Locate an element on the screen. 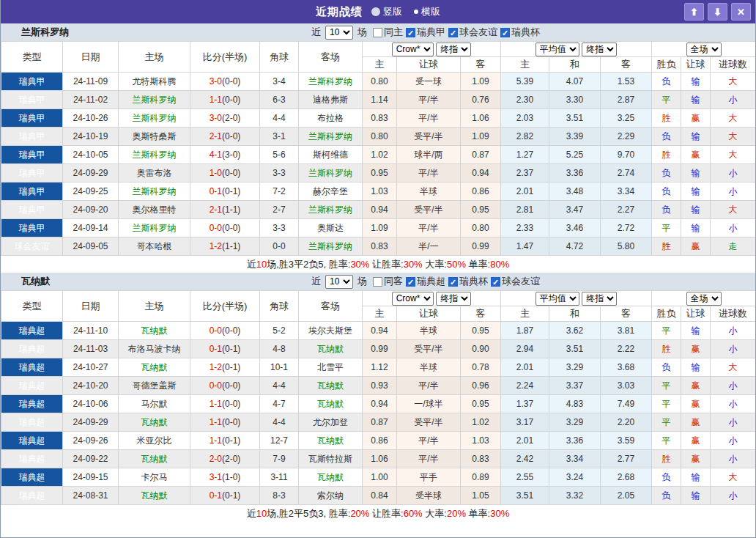  radio-vertical-layout: 竖版 is located at coordinates (387, 12).